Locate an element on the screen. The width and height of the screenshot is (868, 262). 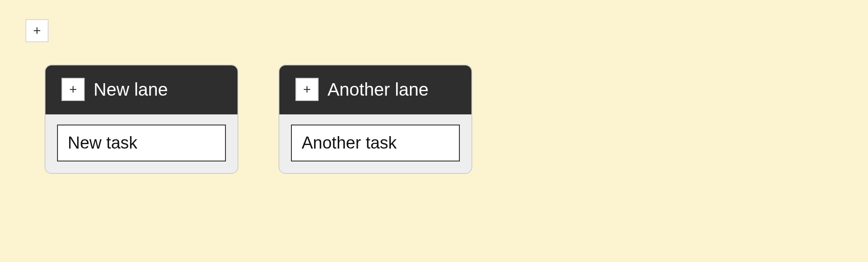
add-lane-button: + is located at coordinates (37, 31).